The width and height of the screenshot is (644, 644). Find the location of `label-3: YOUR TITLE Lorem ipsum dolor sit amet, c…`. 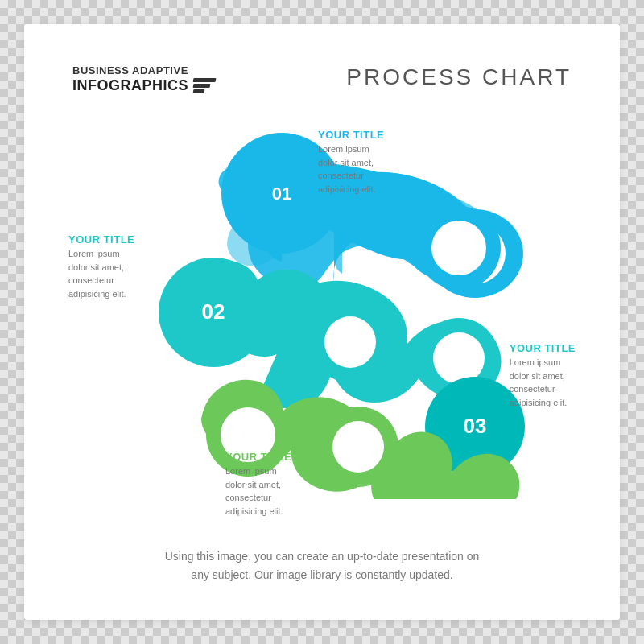

label-3: YOUR TITLE Lorem ipsum dolor sit amet, c… is located at coordinates (543, 375).